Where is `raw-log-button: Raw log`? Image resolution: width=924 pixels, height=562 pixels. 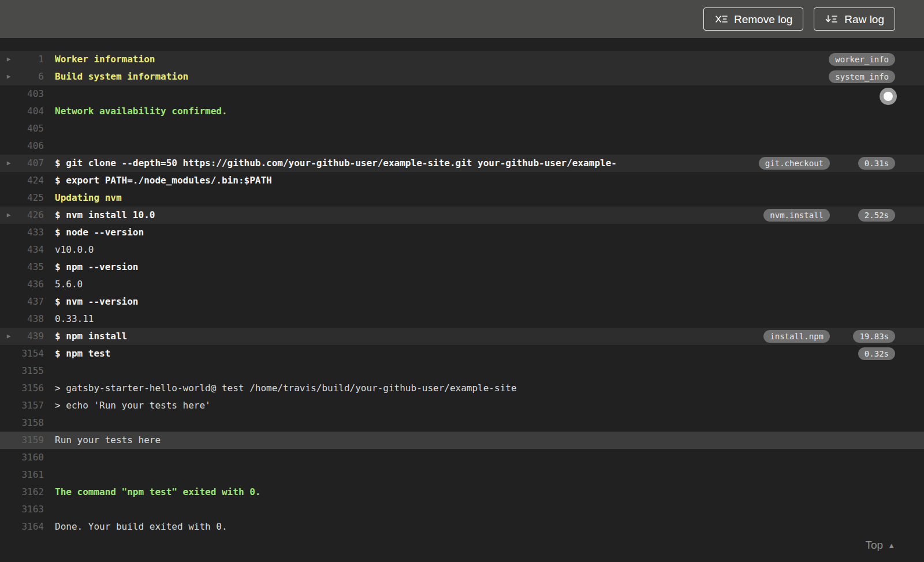 raw-log-button: Raw log is located at coordinates (855, 19).